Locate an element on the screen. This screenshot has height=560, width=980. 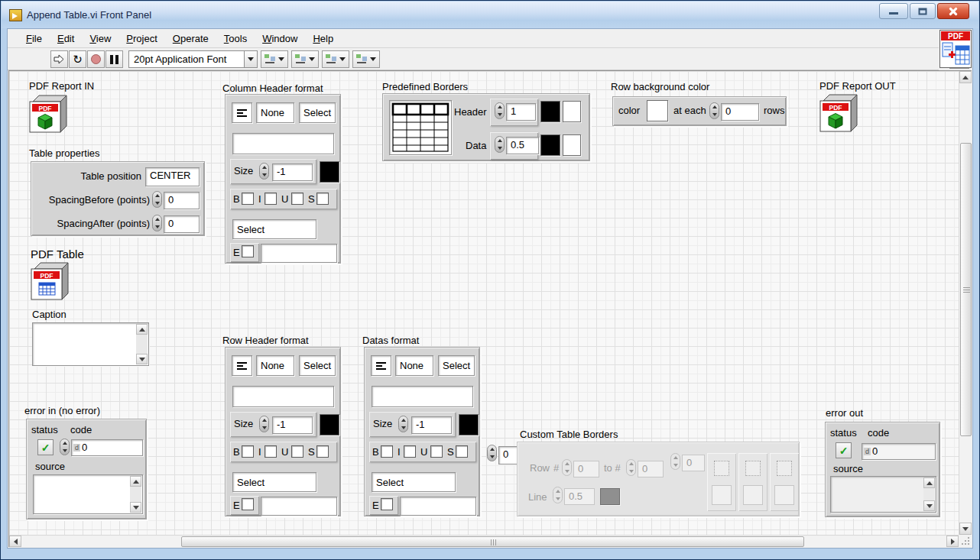
align-objects-button is located at coordinates (274, 60).